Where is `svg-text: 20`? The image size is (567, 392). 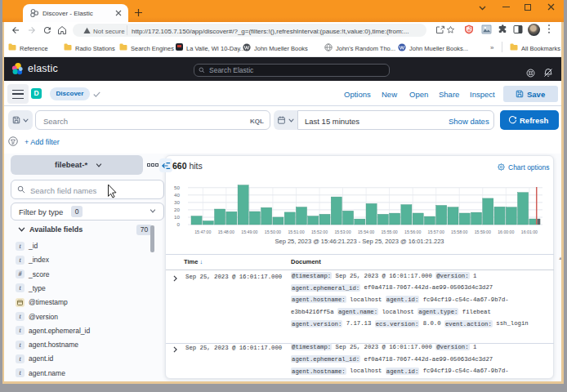 svg-text: 20 is located at coordinates (176, 209).